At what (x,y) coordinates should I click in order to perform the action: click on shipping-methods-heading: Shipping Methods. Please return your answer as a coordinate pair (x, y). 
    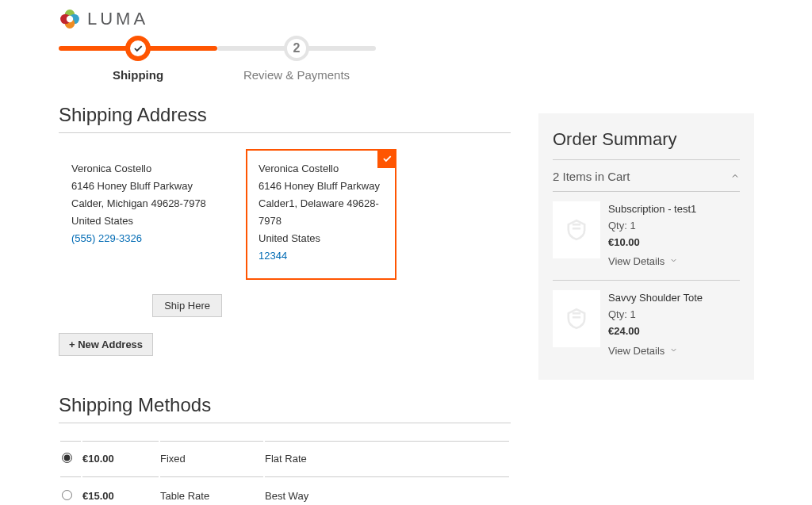
    Looking at the image, I should click on (285, 409).